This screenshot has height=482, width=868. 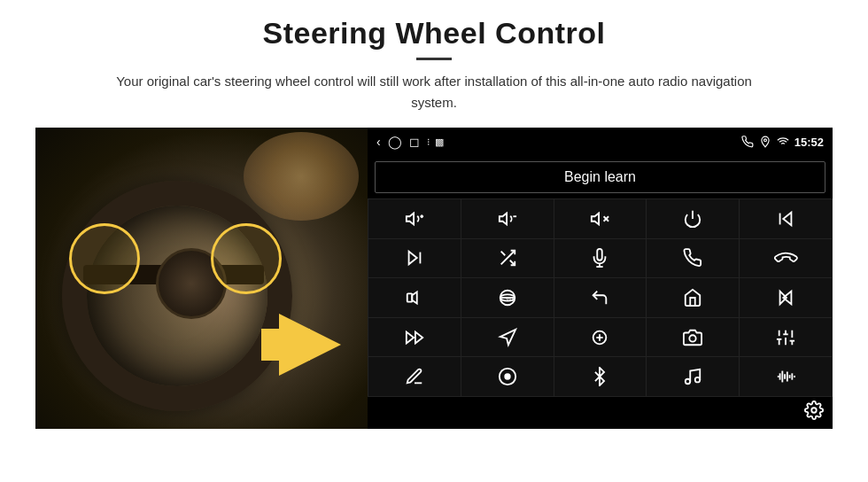 I want to click on bluetooth-button, so click(x=601, y=377).